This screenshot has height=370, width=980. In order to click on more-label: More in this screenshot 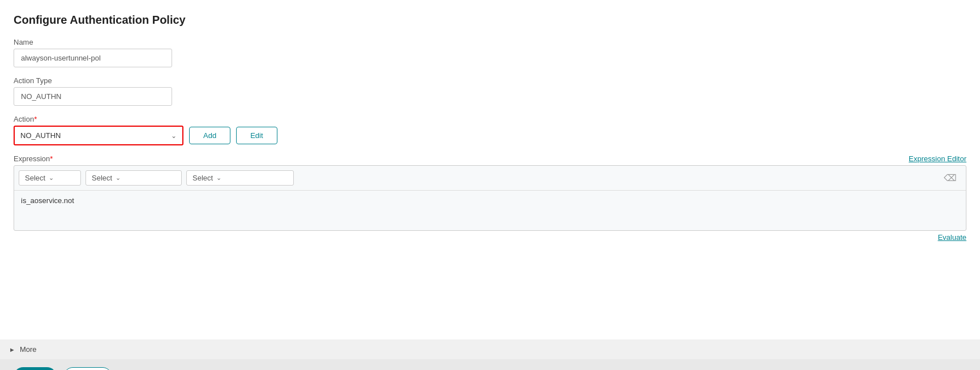, I will do `click(28, 350)`.